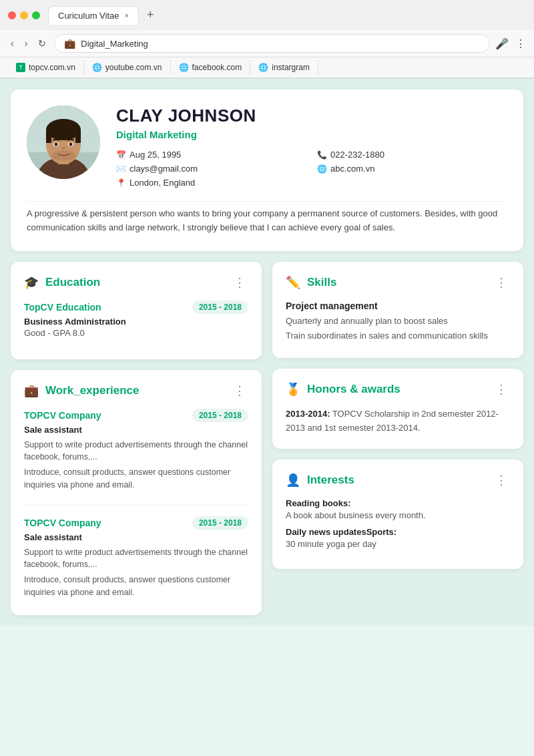 The width and height of the screenshot is (534, 756). Describe the element at coordinates (164, 168) in the screenshot. I see `email-value: clays@gmail.com` at that location.